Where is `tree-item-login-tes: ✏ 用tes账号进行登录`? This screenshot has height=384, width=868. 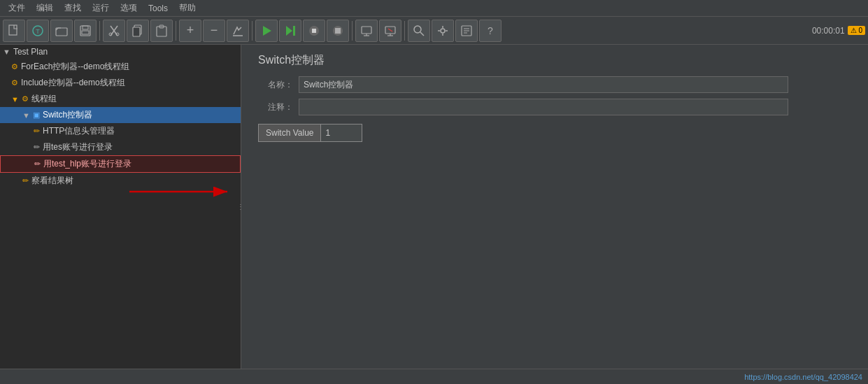 tree-item-login-tes: ✏ 用tes账号进行登录 is located at coordinates (120, 147).